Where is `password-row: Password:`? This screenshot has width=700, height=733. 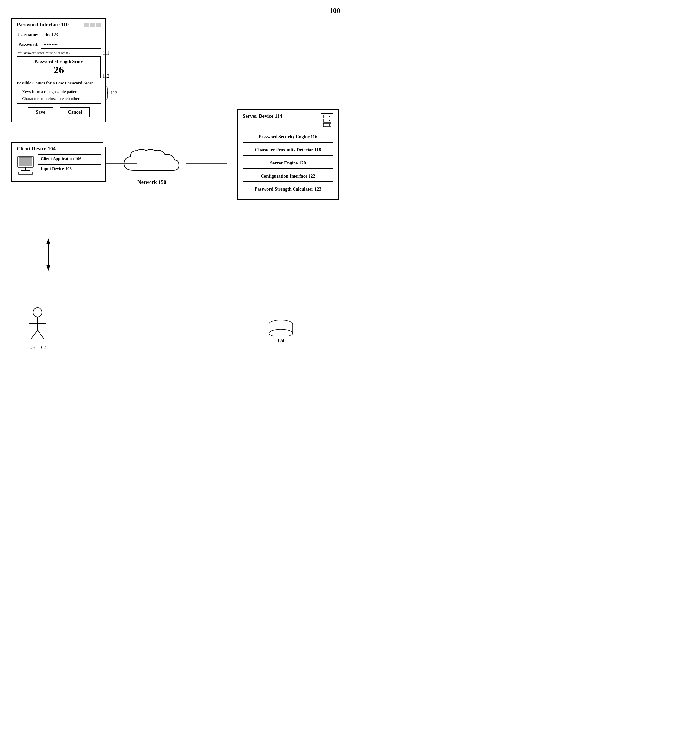 password-row: Password: is located at coordinates (59, 45).